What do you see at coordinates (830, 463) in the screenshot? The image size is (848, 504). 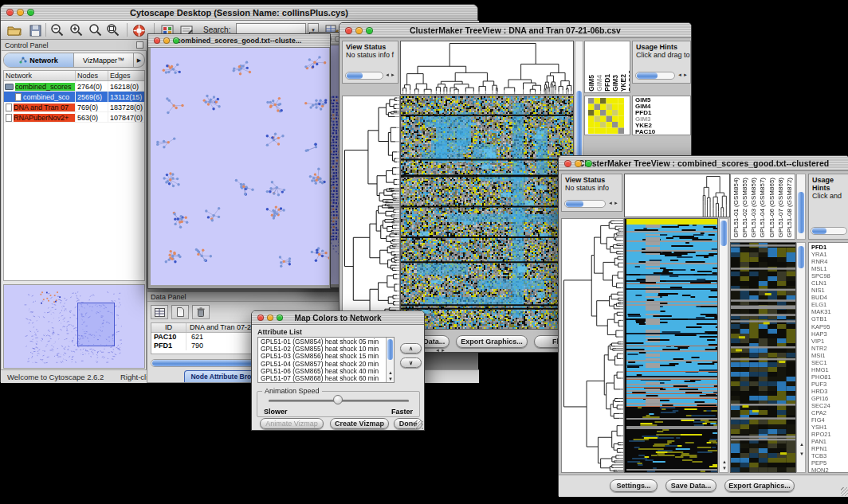 I see `gene-label: PEP5` at bounding box center [830, 463].